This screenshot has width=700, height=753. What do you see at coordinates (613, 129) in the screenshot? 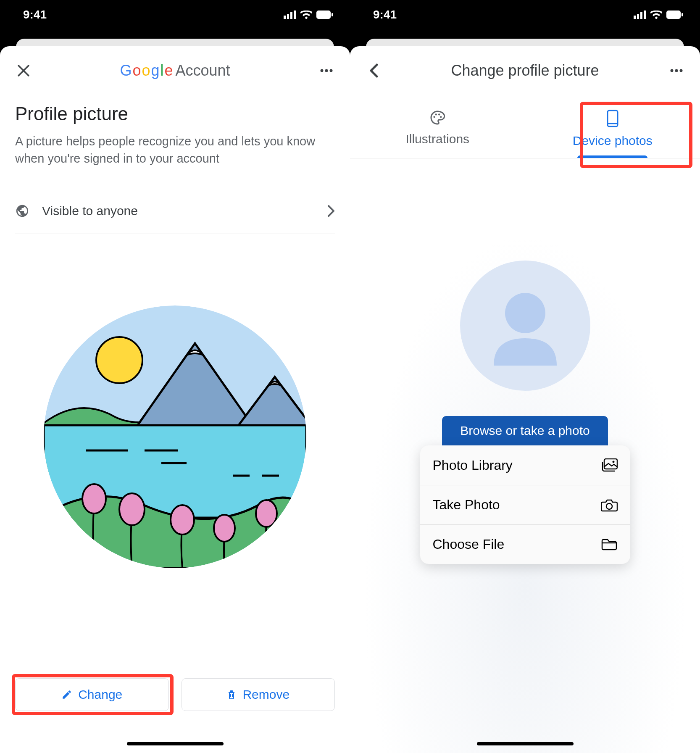
I see `tab-device-photos: Device photos` at bounding box center [613, 129].